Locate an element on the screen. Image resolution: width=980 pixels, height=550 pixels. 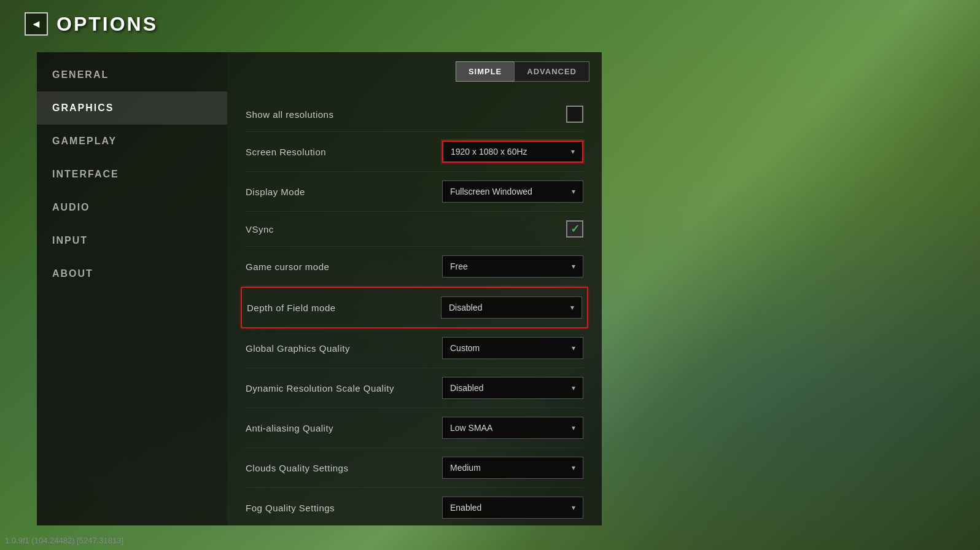
setting-row-display-mode: Display ModeFullscreen Windowed▾ is located at coordinates (414, 192).